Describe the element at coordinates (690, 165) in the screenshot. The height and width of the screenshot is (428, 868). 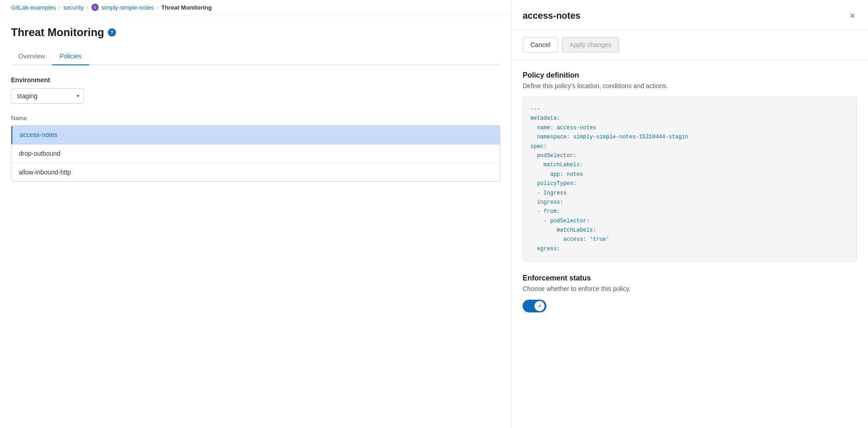
I see `code-line-7: matchLabels:` at that location.